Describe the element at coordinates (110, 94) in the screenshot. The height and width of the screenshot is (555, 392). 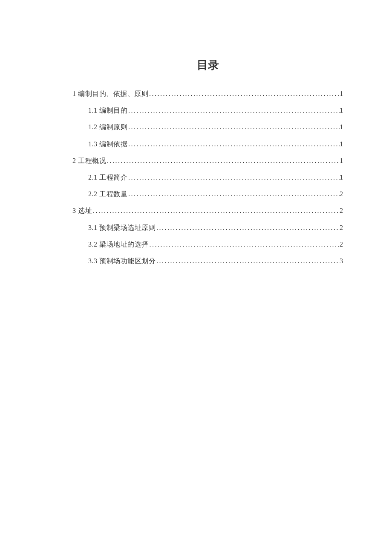
I see `toc-entry-label: 1 编制目的、依据、原则` at that location.